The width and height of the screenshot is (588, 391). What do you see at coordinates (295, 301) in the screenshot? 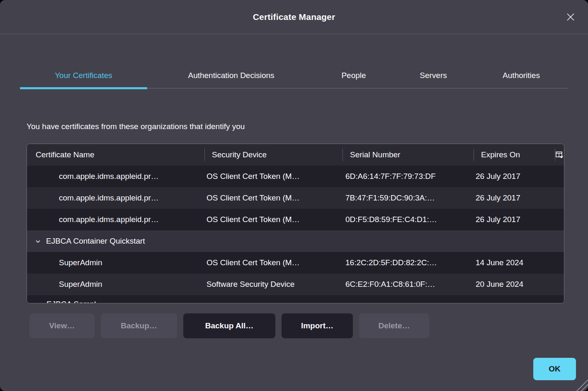
I see `group-label-clipped: EJBCA Sampl` at bounding box center [295, 301].